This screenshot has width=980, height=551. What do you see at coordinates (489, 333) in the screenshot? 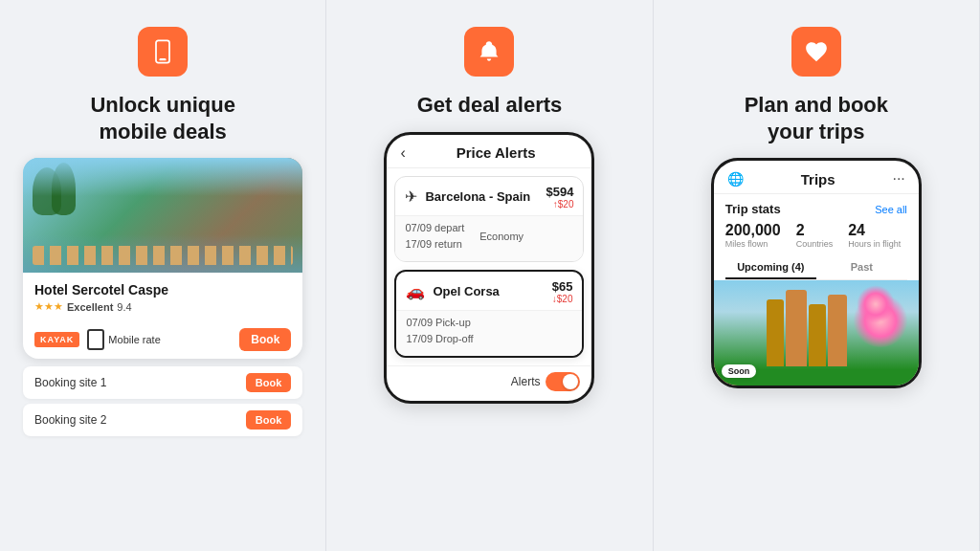
I see `car-alert-bottom: 07/09 Pick-up17/09 Drop-off` at bounding box center [489, 333].